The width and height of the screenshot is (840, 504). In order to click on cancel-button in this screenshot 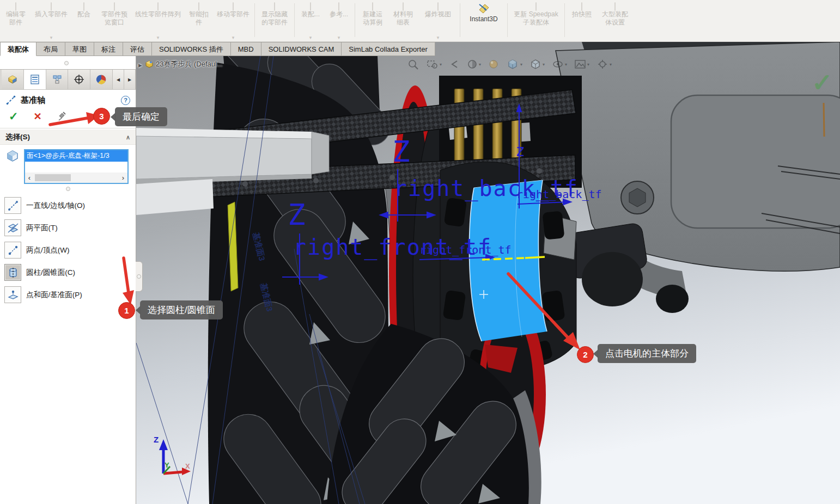, I will do `click(38, 116)`.